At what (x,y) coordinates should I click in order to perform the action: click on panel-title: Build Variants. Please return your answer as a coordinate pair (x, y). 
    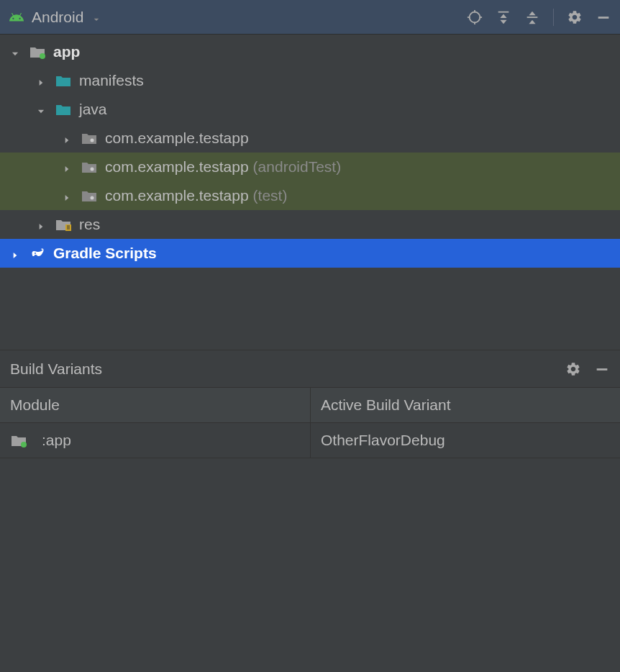
    Looking at the image, I should click on (288, 369).